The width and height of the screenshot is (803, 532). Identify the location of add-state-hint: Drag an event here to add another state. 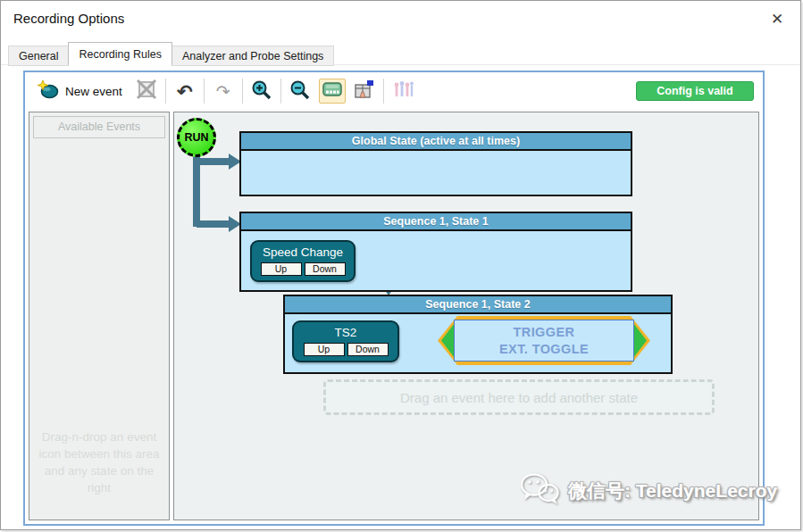
(519, 398).